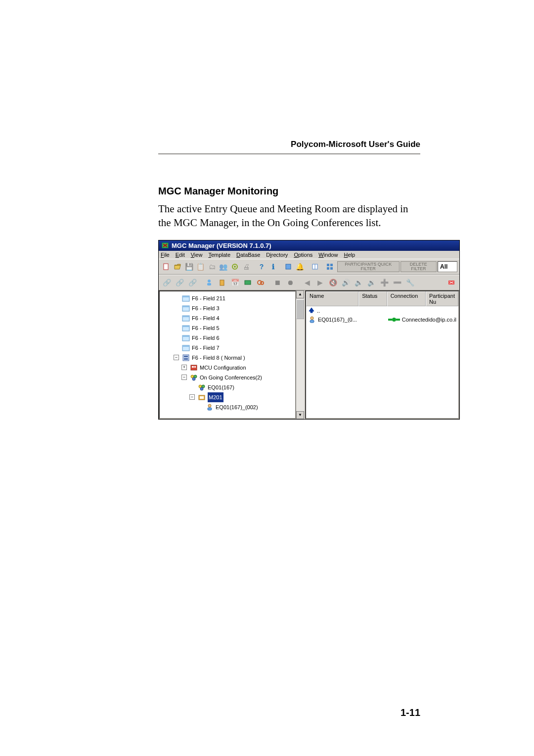  I want to click on tb2-grid-icon, so click(248, 283).